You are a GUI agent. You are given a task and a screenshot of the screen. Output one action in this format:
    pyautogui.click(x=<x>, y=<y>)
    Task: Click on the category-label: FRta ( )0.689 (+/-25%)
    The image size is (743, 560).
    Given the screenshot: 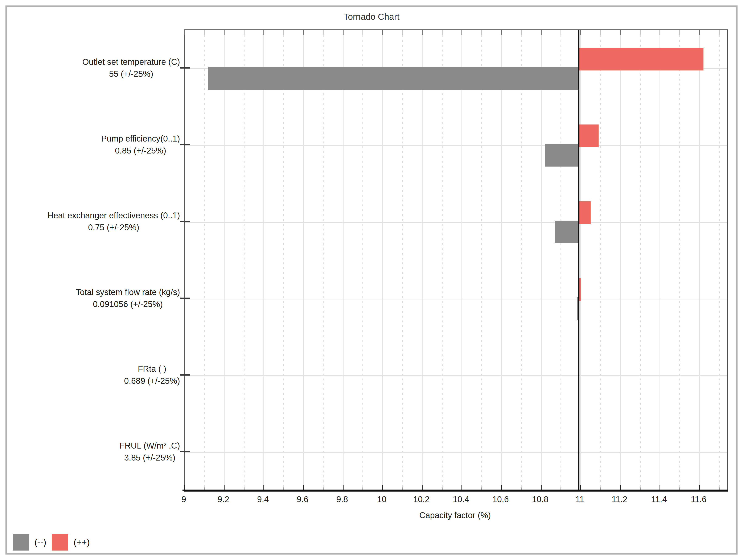 What is the action you would take?
    pyautogui.click(x=152, y=375)
    